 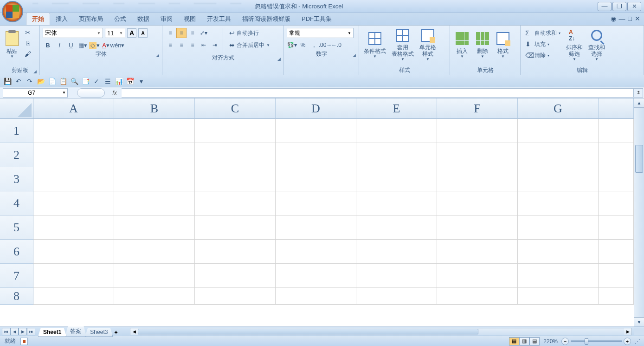 I want to click on bold-button: B, so click(x=48, y=45).